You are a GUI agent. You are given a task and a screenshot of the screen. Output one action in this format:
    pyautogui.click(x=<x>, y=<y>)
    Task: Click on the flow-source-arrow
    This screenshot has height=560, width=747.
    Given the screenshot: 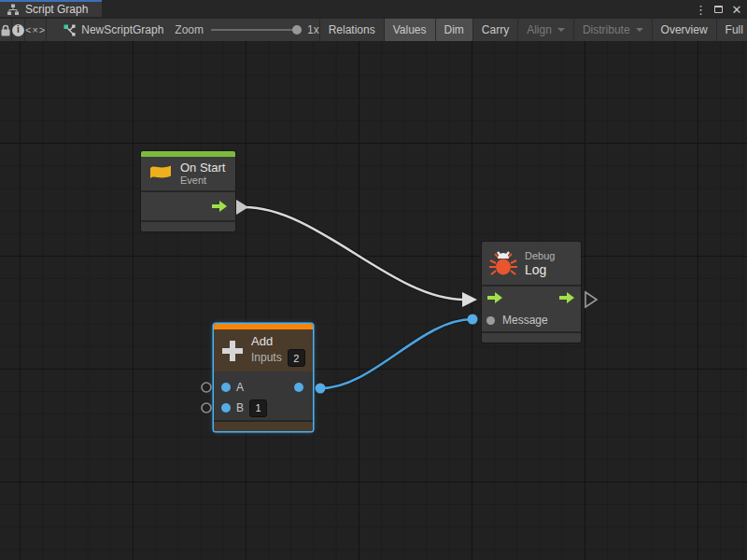 What is the action you would take?
    pyautogui.click(x=243, y=207)
    